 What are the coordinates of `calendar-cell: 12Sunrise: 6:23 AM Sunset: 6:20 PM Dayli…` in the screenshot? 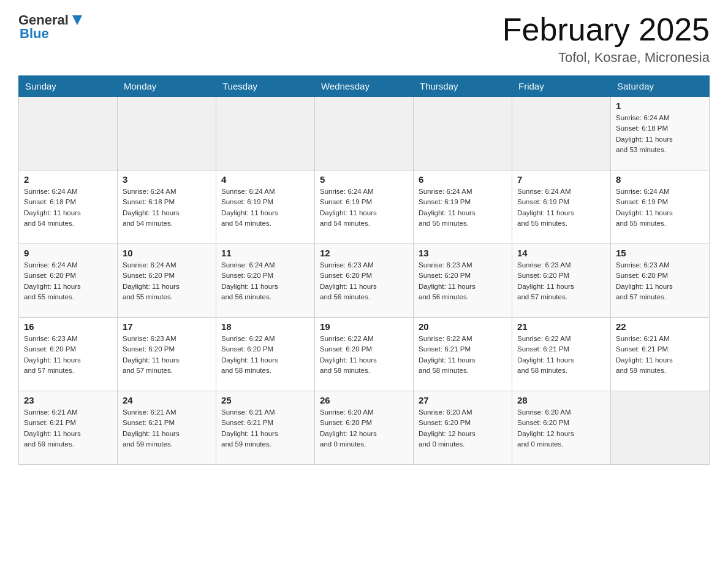 It's located at (364, 281).